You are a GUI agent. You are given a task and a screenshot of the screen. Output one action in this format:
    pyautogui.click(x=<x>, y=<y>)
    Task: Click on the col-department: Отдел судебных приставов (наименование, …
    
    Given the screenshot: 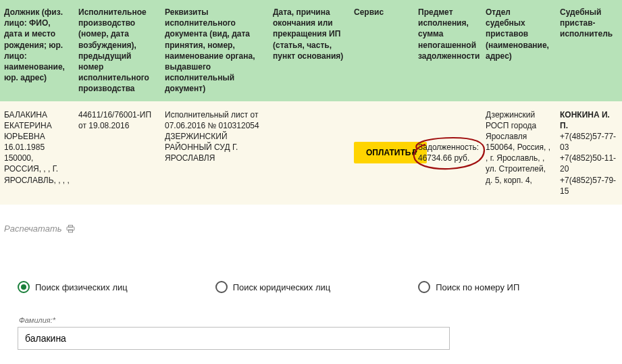 What is the action you would take?
    pyautogui.click(x=519, y=51)
    